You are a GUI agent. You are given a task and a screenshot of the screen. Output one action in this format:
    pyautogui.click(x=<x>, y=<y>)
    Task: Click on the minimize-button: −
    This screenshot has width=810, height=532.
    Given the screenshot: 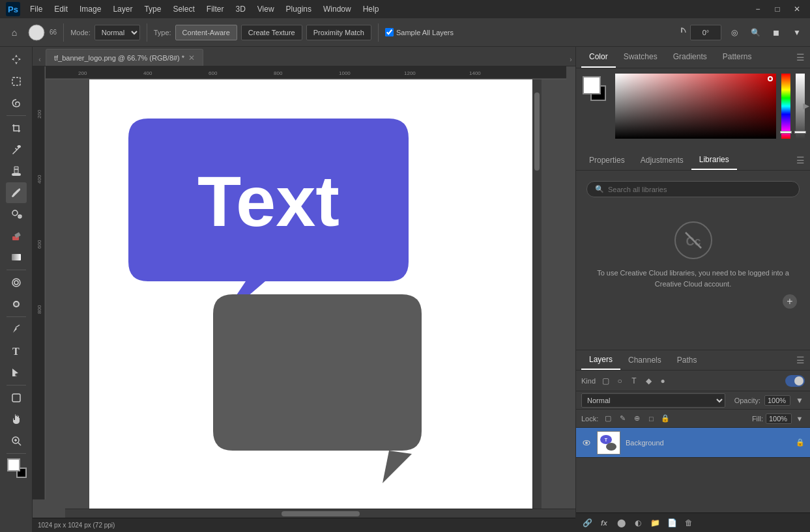 What is the action you would take?
    pyautogui.click(x=758, y=9)
    